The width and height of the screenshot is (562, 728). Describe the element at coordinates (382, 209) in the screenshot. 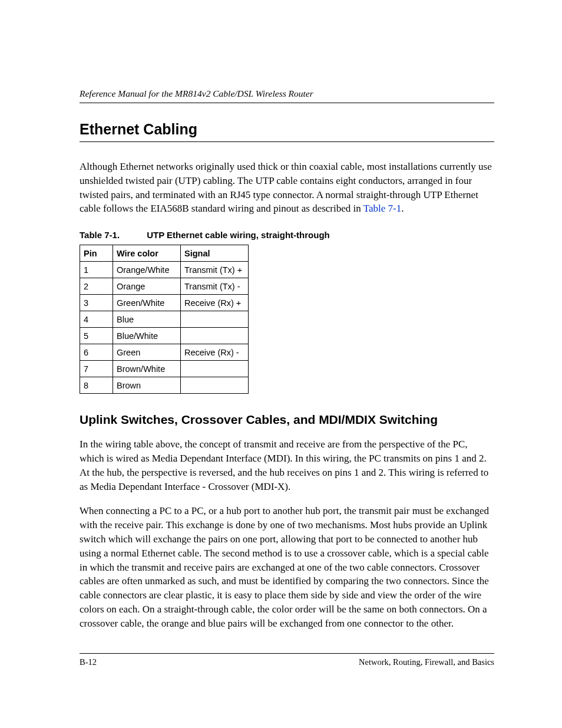

I see `table-reference-link: Table 7-1` at that location.